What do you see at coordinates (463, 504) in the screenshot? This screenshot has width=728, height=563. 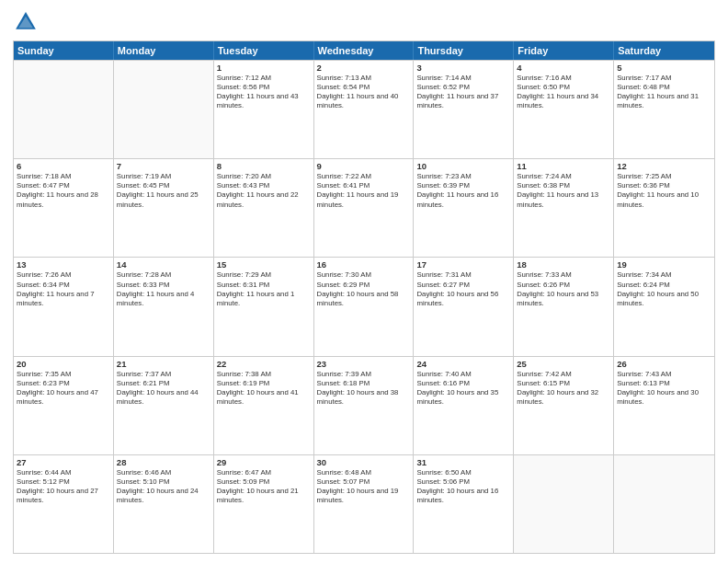 I see `calendar-cell: 31Sunrise: 6:50 AMSunset: 5:06 PMDayligh…` at bounding box center [463, 504].